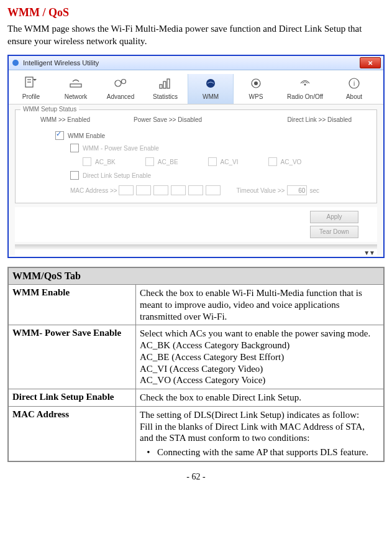  What do you see at coordinates (268, 453) in the screenshot?
I see `mac-bullet-text: Connecting with the same AP that support…` at bounding box center [268, 453].